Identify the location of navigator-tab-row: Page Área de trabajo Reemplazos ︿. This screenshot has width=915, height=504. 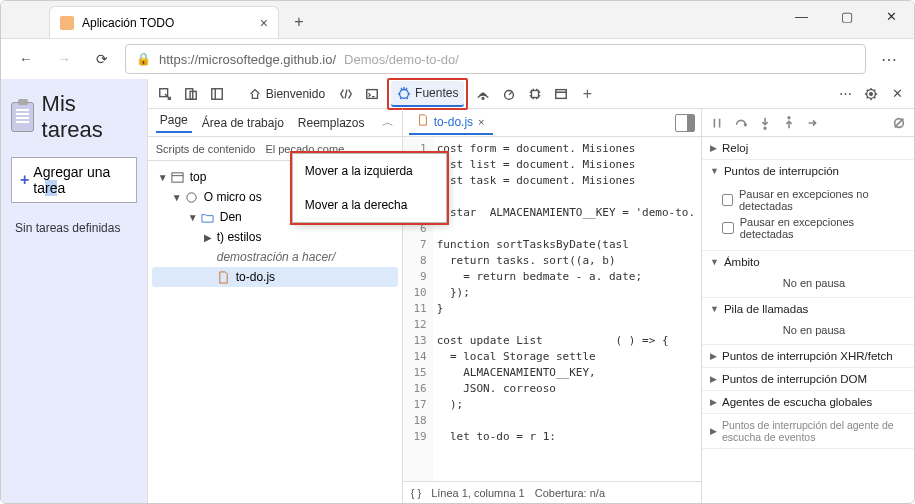
(275, 123).